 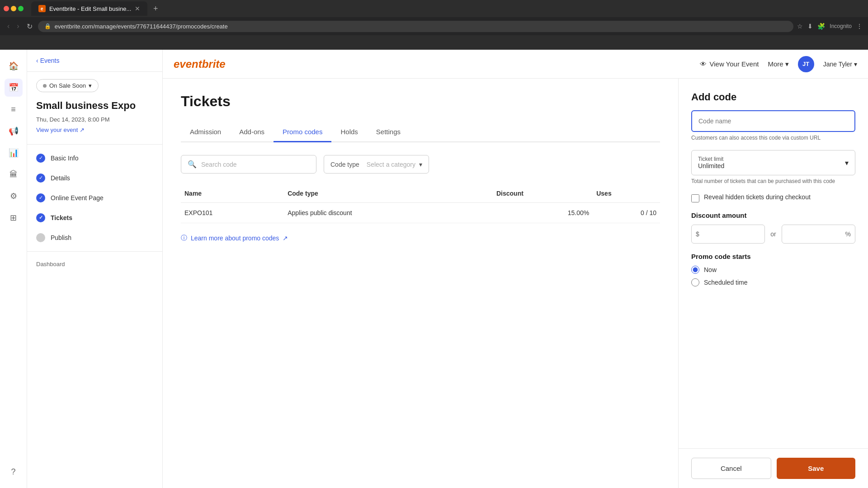 What do you see at coordinates (778, 64) in the screenshot?
I see `more-btn: More ▾` at bounding box center [778, 64].